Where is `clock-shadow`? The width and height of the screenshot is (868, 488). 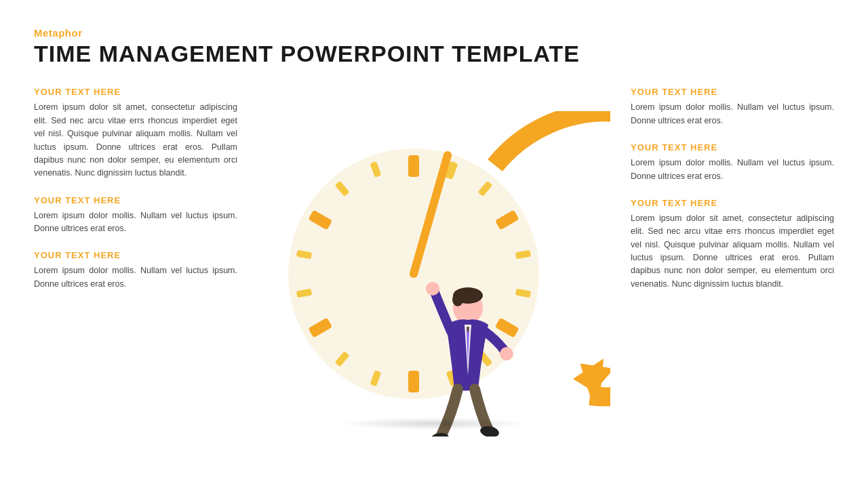
clock-shadow is located at coordinates (434, 424).